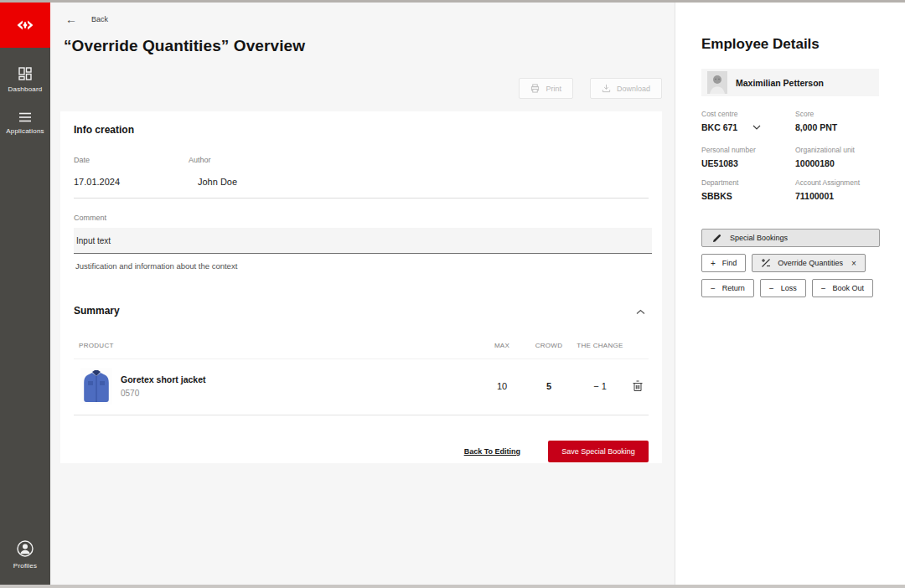  What do you see at coordinates (727, 288) in the screenshot?
I see `return-button: − Return` at bounding box center [727, 288].